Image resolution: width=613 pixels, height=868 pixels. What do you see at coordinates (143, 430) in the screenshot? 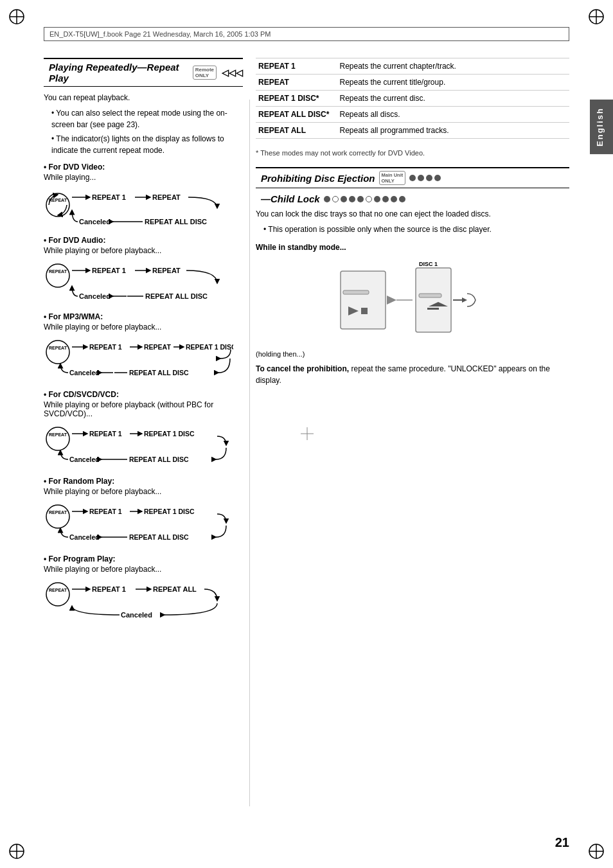
I see `subsection-cd-svcd: • For CD/SVCD/VCD: While playing or befo…` at bounding box center [143, 430].